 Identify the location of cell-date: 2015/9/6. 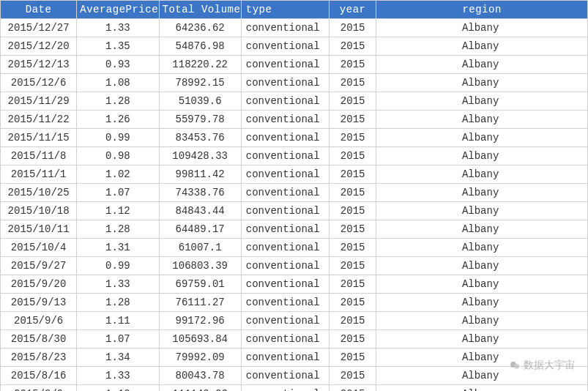
(39, 321).